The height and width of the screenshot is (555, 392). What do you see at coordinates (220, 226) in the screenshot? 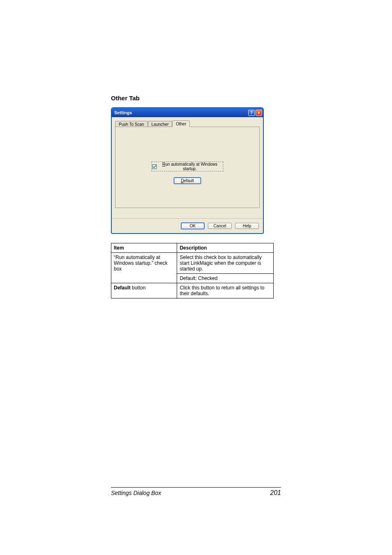
I see `cancel-button: Cancel` at bounding box center [220, 226].